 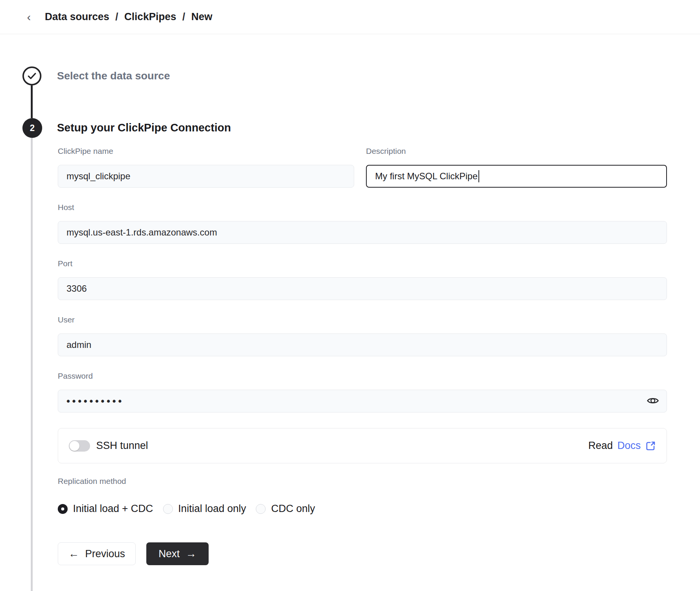 I want to click on top-bar: ‹ Data sources / ClickPipes / New, so click(x=350, y=17).